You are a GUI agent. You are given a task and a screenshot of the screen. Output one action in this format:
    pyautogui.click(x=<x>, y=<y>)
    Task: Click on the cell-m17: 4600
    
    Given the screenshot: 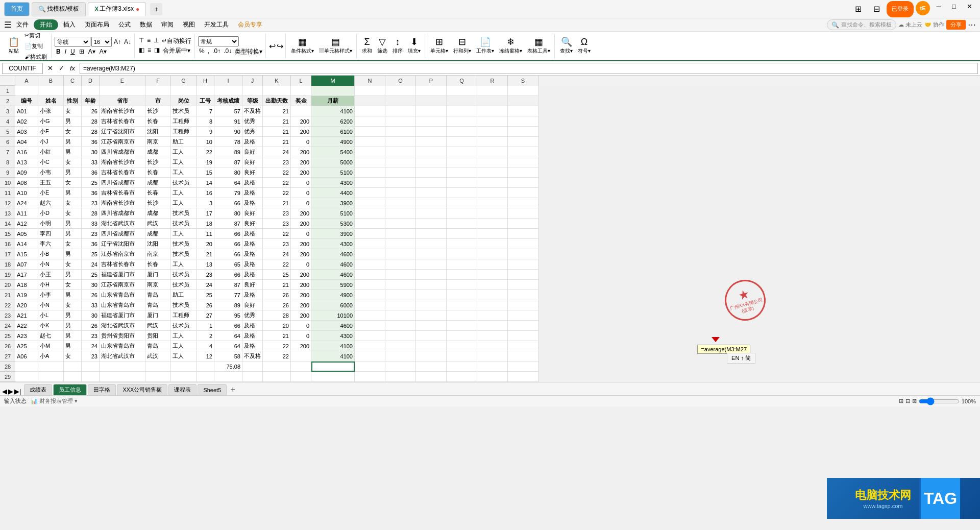 What is the action you would take?
    pyautogui.click(x=333, y=254)
    